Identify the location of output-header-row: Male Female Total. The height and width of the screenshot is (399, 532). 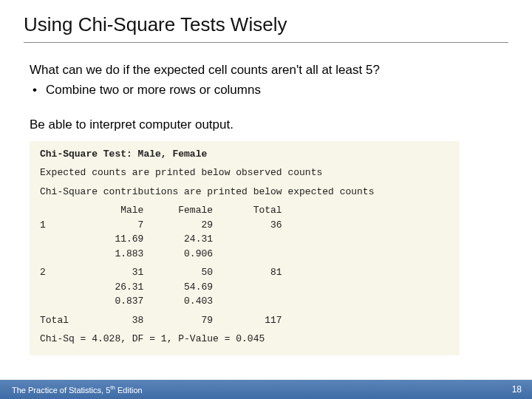
(245, 211).